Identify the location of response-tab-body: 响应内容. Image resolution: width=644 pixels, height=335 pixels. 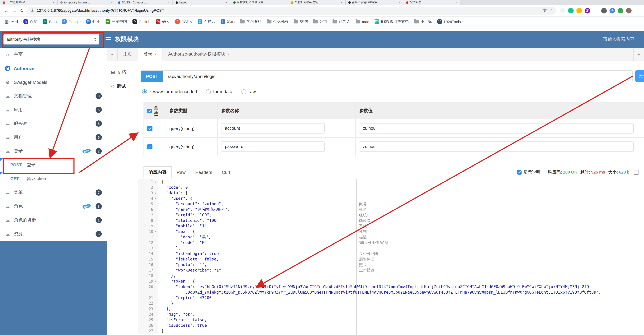
(158, 172).